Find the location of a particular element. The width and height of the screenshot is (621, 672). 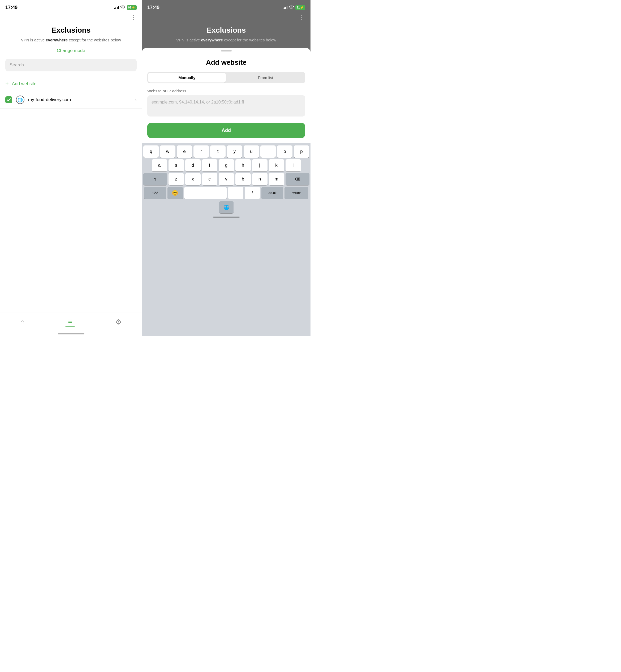

key-d: d is located at coordinates (193, 165).